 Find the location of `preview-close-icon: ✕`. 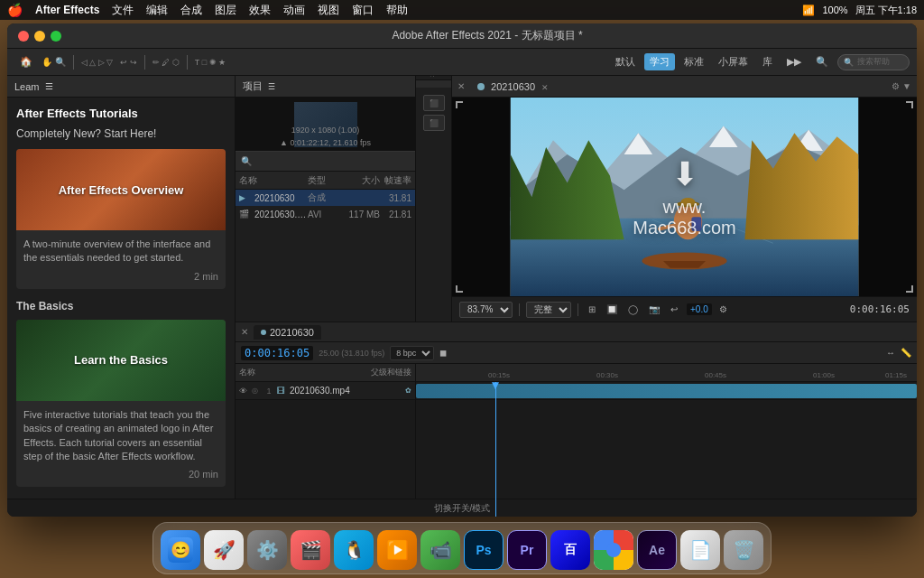

preview-close-icon: ✕ is located at coordinates (461, 87).